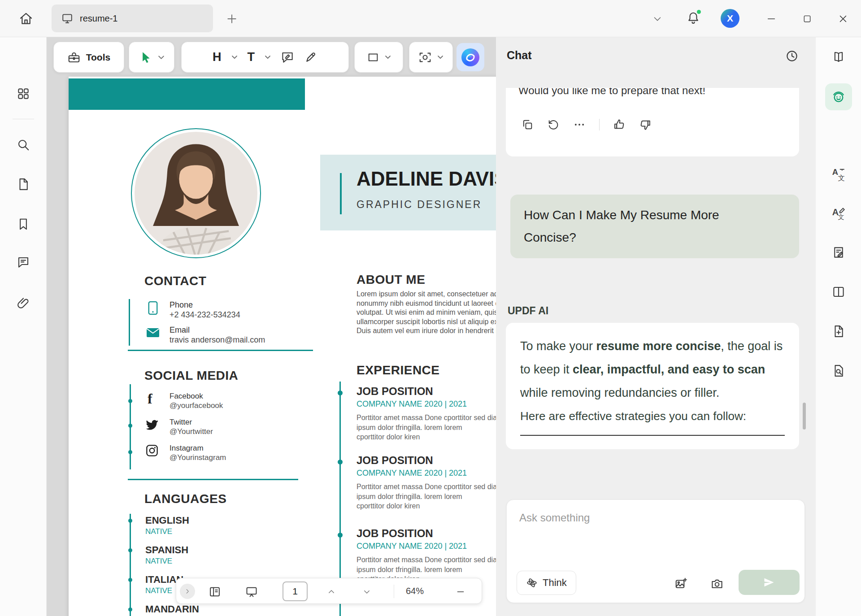 Image resolution: width=861 pixels, height=616 pixels. Describe the element at coordinates (287, 57) in the screenshot. I see `comment-tool-button` at that location.